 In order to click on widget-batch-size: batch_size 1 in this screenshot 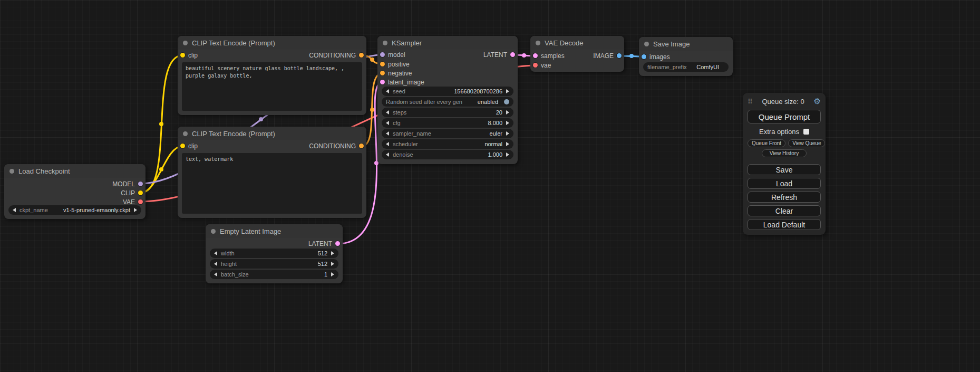, I will do `click(274, 274)`.